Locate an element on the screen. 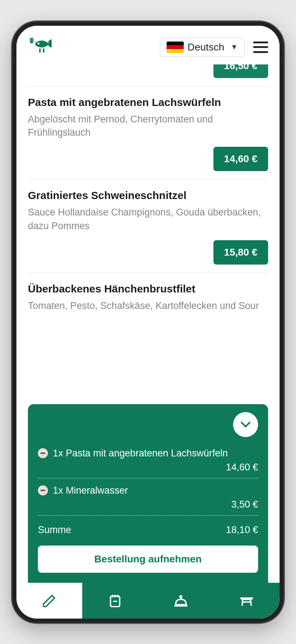 This screenshot has height=644, width=296. price-button: 14,60 € is located at coordinates (241, 159).